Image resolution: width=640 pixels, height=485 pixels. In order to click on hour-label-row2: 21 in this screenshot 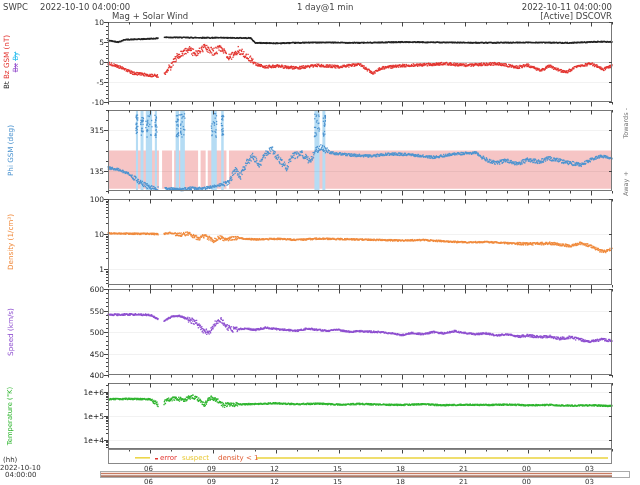, I will do `click(464, 482)`.